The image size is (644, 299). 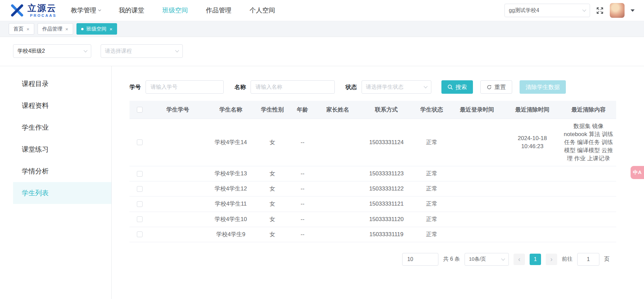 What do you see at coordinates (524, 11) in the screenshot?
I see `school-select-value: gg测试学校4` at bounding box center [524, 11].